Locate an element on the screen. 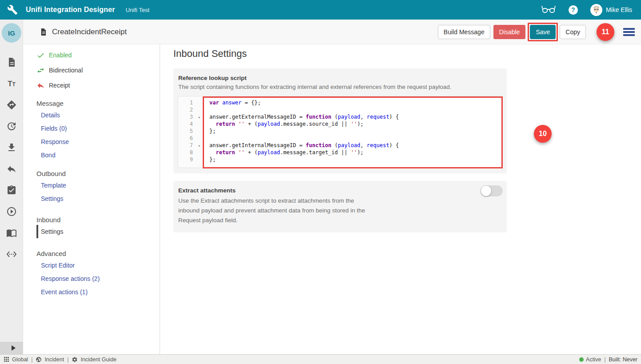 The image size is (641, 364). book-icon is located at coordinates (12, 233).